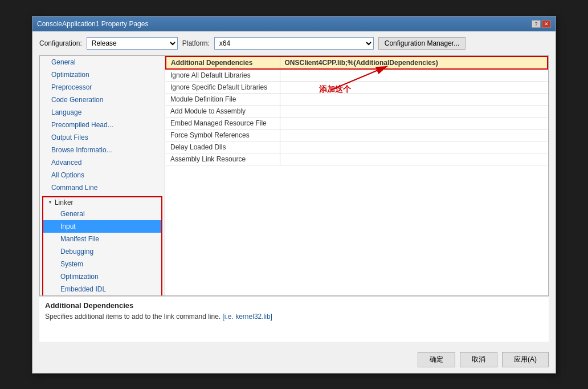  I want to click on prop-key-ignore-all: Ignore All Default Libraries, so click(223, 75).